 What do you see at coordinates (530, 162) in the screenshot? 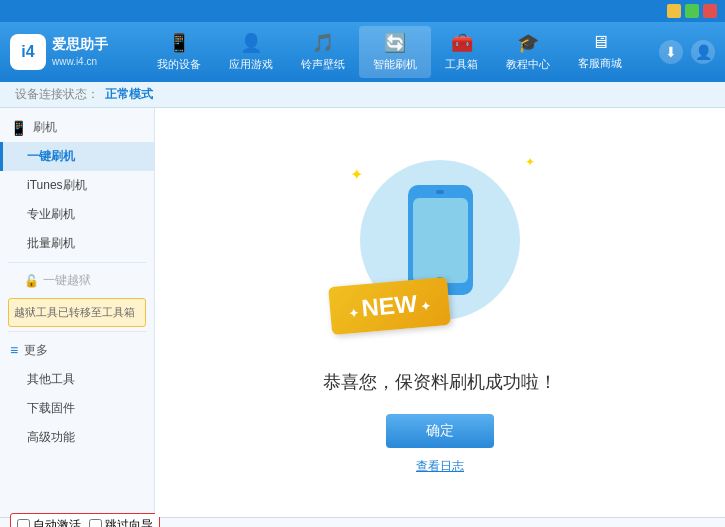
I see `sparkle-topright: ✦` at bounding box center [530, 162].